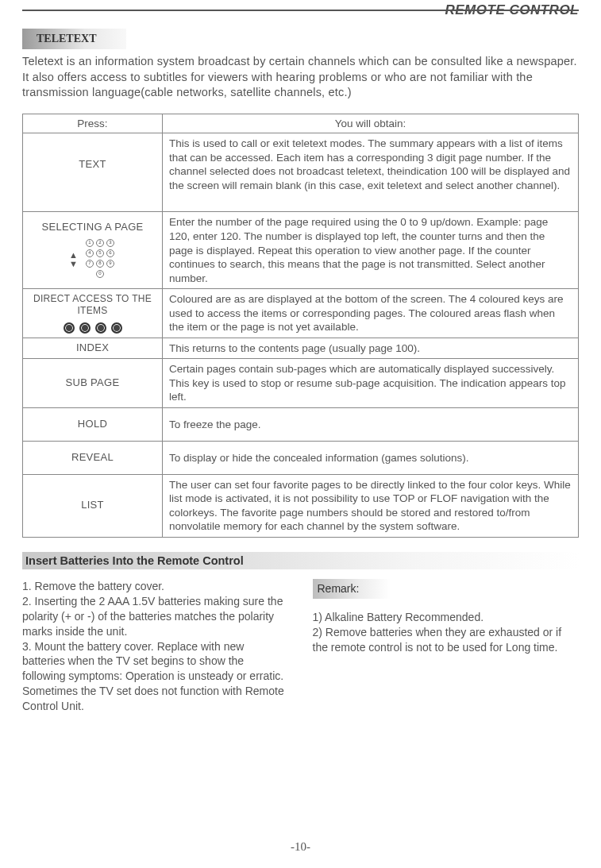  I want to click on header-rule, so click(300, 10).